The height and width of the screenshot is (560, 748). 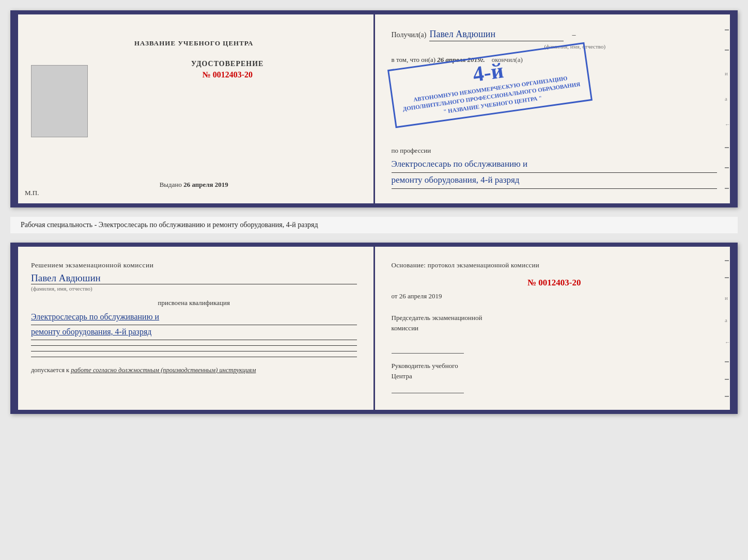 What do you see at coordinates (555, 296) in the screenshot?
I see `from-date-line: от 26 апреля 2019` at bounding box center [555, 296].